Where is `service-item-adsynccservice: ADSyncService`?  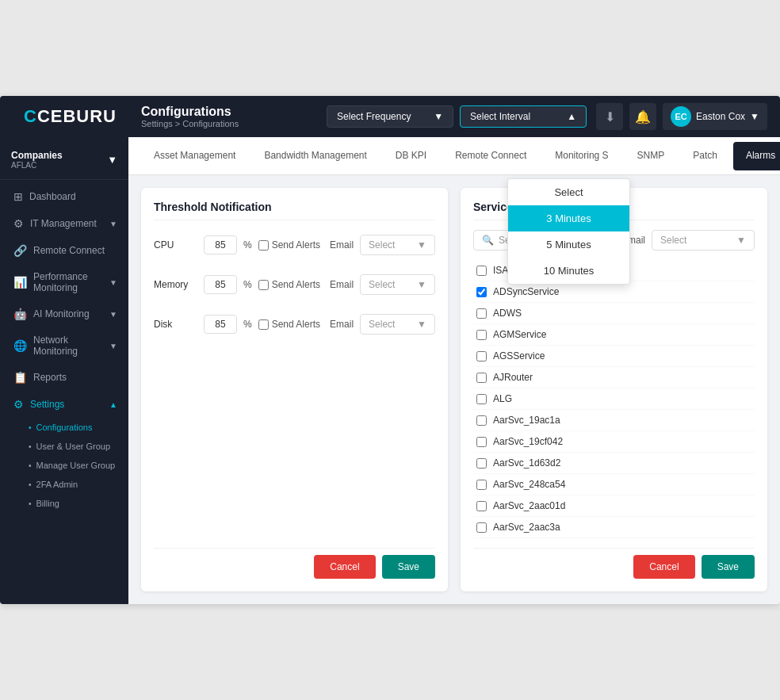 service-item-adsynccservice: ADSyncService is located at coordinates (614, 292).